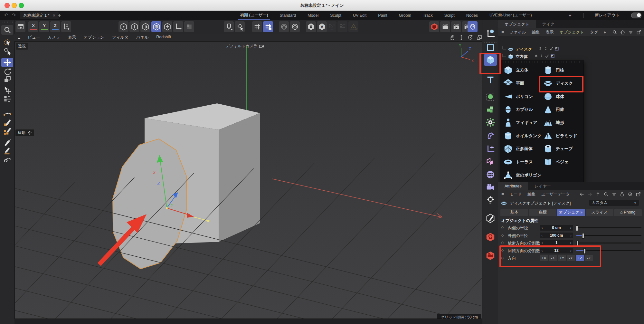 This screenshot has width=644, height=324. Describe the element at coordinates (189, 27) in the screenshot. I see `tex-square-button` at that location.